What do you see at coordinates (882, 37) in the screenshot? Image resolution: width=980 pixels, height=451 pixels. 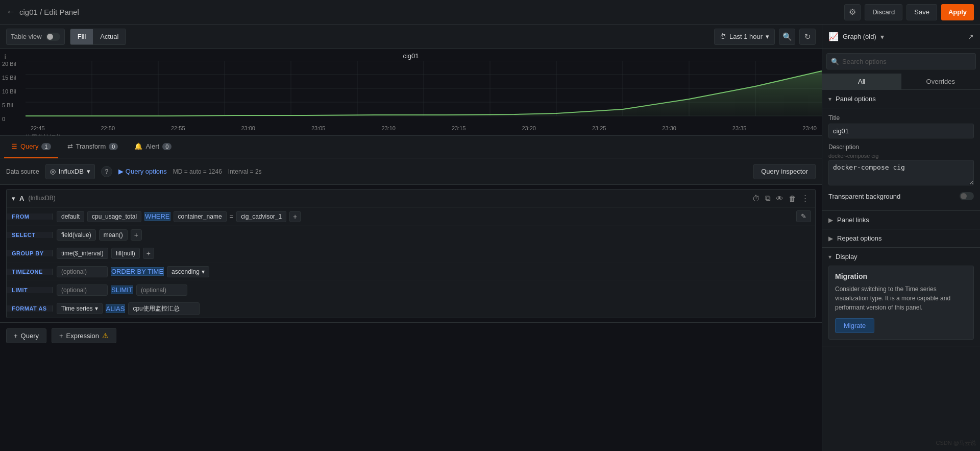 I see `visualization-chevron-button: ▾` at bounding box center [882, 37].